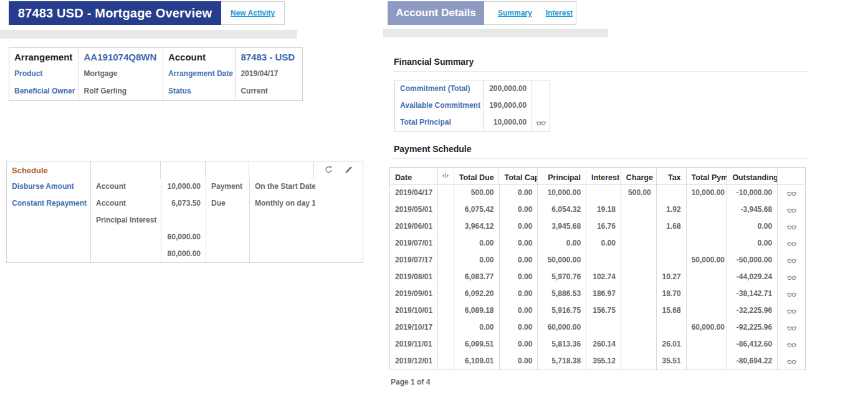  Describe the element at coordinates (707, 176) in the screenshot. I see `column-header: Total Pymt` at that location.